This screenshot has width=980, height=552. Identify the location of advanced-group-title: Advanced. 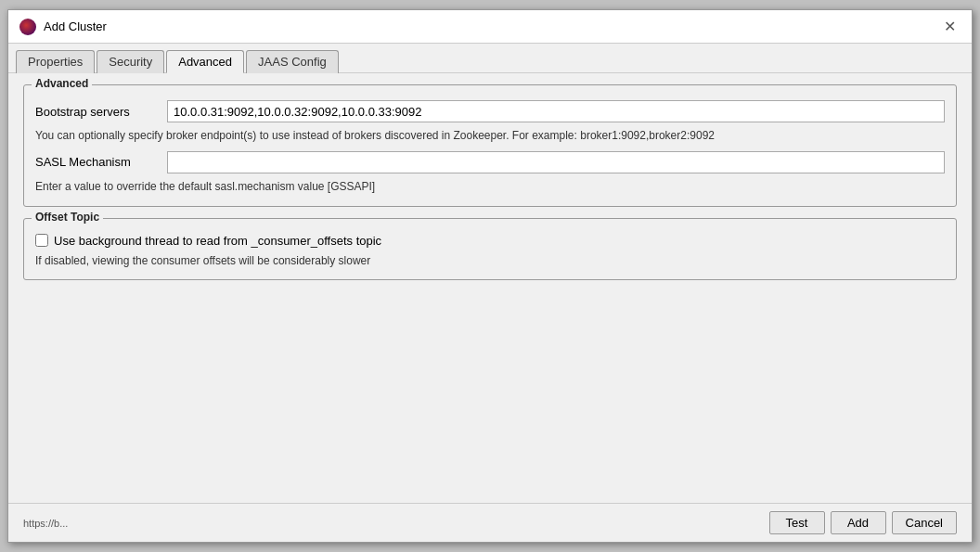
(61, 83).